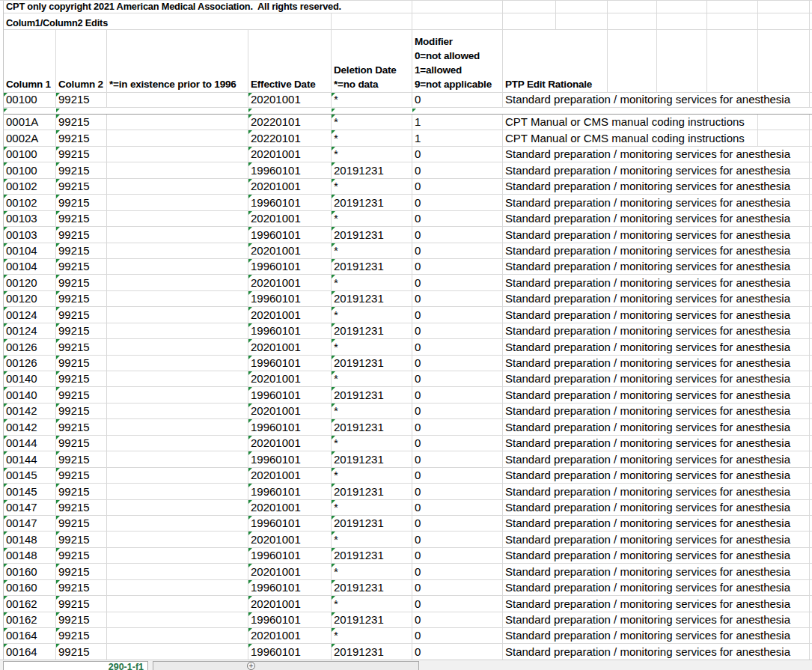 The height and width of the screenshot is (670, 812). I want to click on inactive-sheet-tab, so click(286, 666).